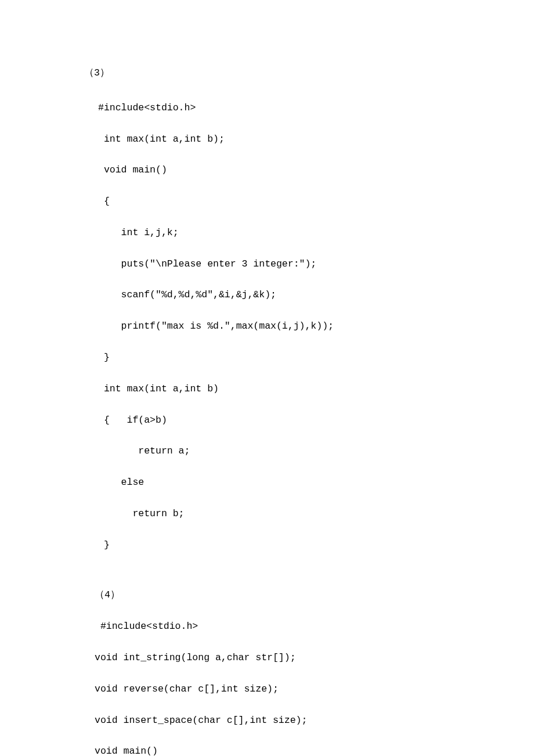 The height and width of the screenshot is (756, 534). What do you see at coordinates (316, 139) in the screenshot?
I see `code-line: int max(int a,int b);` at bounding box center [316, 139].